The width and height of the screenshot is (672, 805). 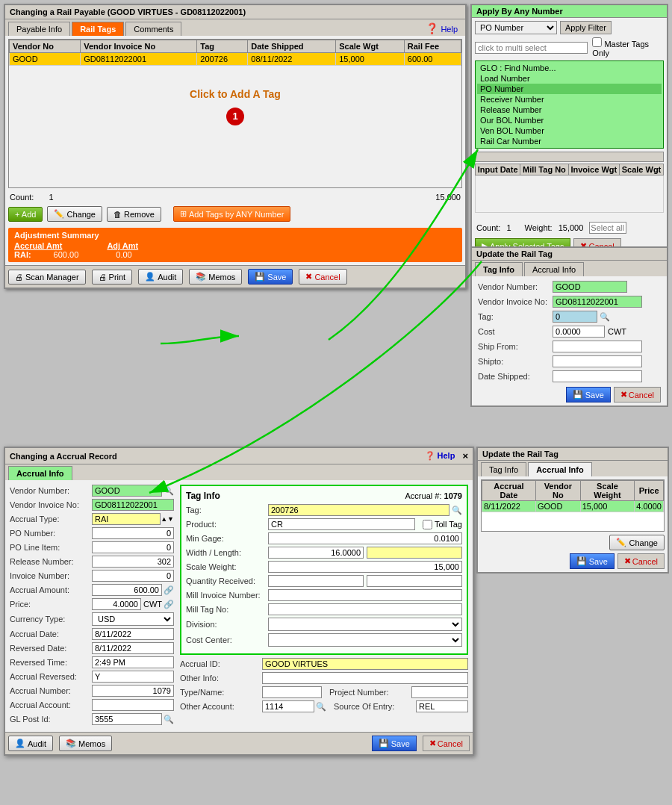 What do you see at coordinates (47, 277) in the screenshot?
I see `scan-manager-button: 🖨 Scan Manager` at bounding box center [47, 277].